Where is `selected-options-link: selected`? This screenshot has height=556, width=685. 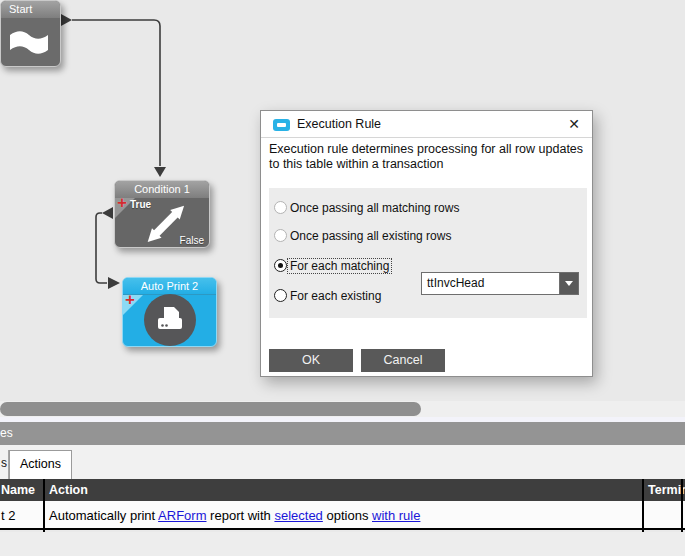
selected-options-link: selected is located at coordinates (298, 516).